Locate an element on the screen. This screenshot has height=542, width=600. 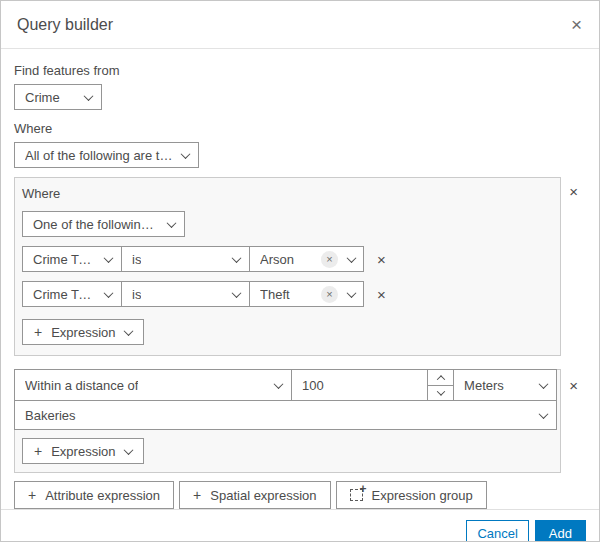
expression-group-label: Expression group is located at coordinates (422, 496).